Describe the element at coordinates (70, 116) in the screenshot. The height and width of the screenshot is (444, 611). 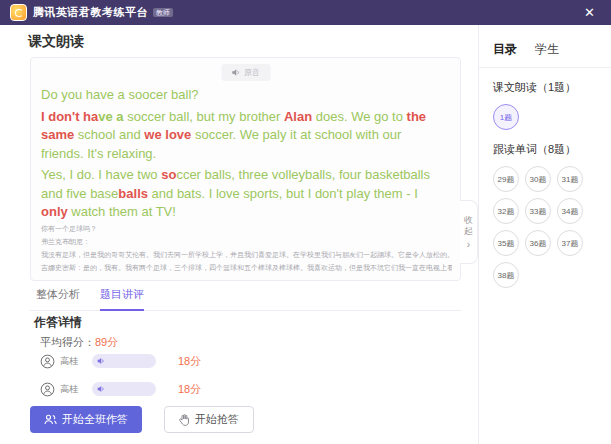
I see `passage-run: I don't ha` at that location.